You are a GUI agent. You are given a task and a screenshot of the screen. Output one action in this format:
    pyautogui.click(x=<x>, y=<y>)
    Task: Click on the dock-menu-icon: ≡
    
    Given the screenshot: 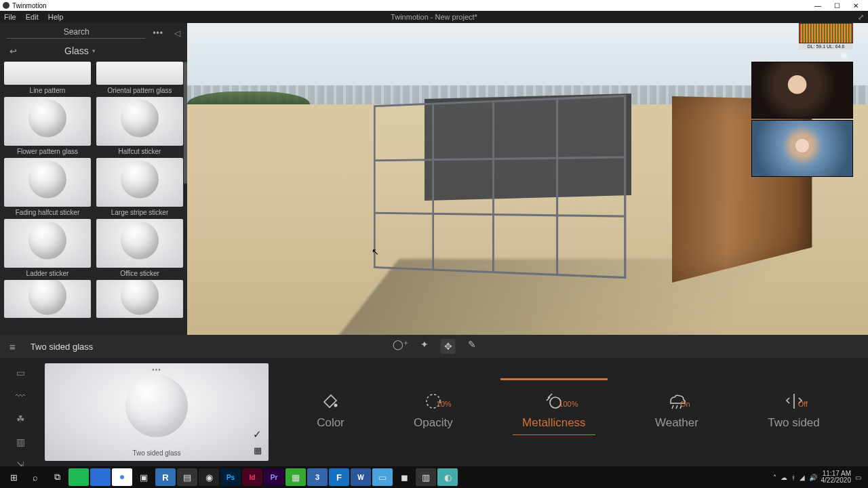 What is the action you would take?
    pyautogui.click(x=12, y=347)
    